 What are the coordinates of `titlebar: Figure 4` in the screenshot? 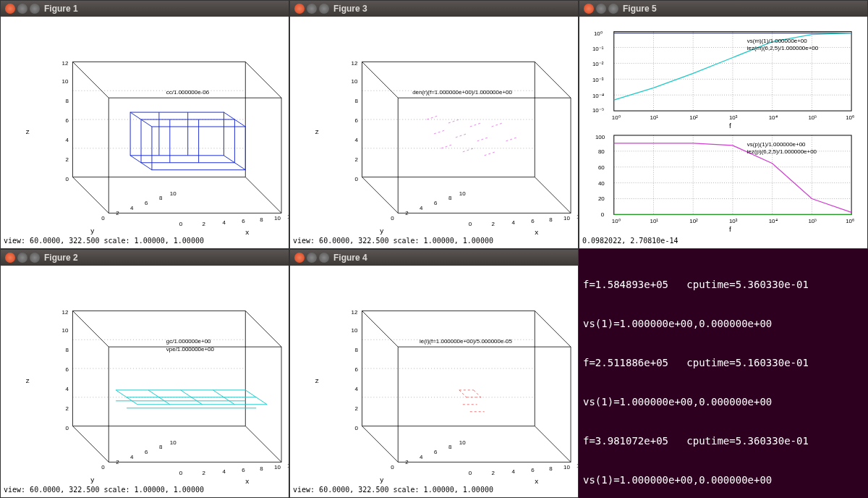 It's located at (434, 258).